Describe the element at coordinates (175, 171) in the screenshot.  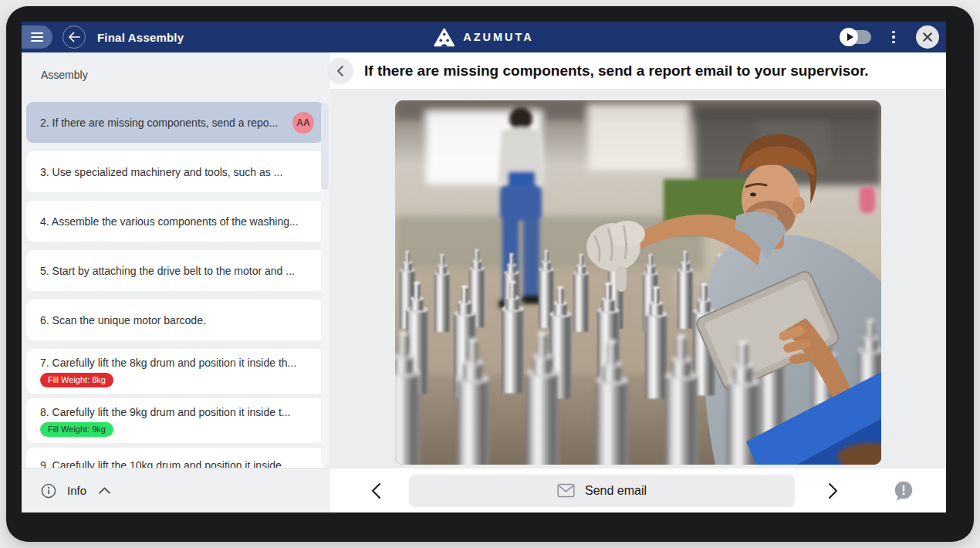
I see `step-list-item: 3. Use specialized machinery and tools, …` at that location.